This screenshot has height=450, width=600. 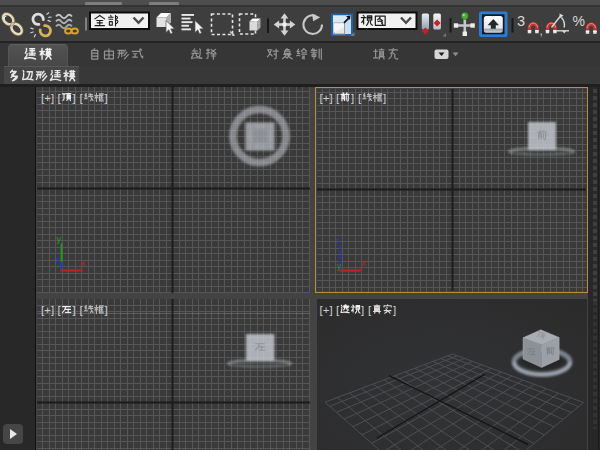 What do you see at coordinates (521, 21) in the screenshot?
I see `svg-text: 3` at bounding box center [521, 21].